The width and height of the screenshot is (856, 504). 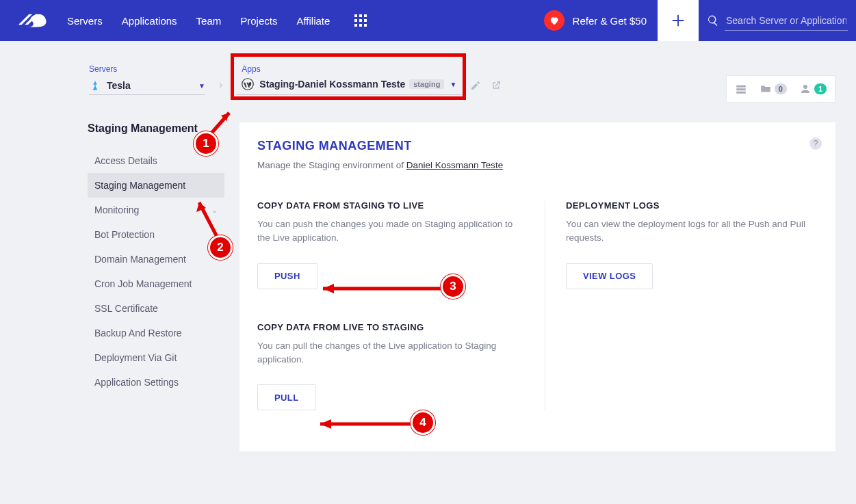 What do you see at coordinates (486, 85) in the screenshot?
I see `app-actions` at bounding box center [486, 85].